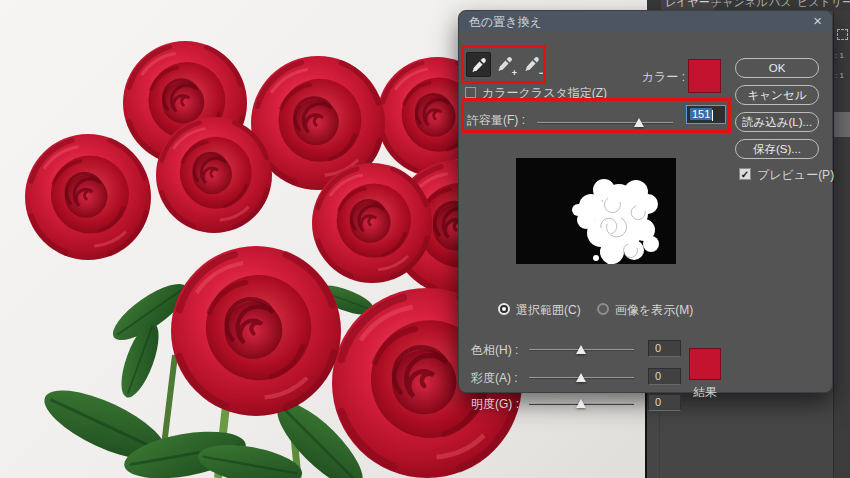 The width and height of the screenshot is (850, 478). Describe the element at coordinates (842, 34) in the screenshot. I see `marquee-icon` at that location.